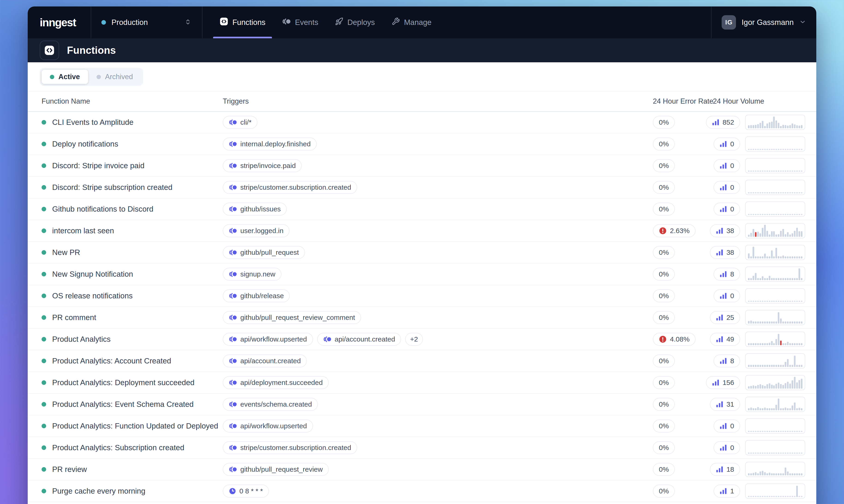 The image size is (844, 504). I want to click on function-name: OS release notifications, so click(92, 296).